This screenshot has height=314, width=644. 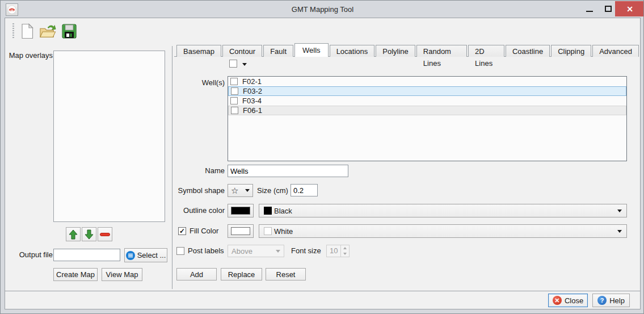 I want to click on close-window-button: ✕, so click(x=630, y=9).